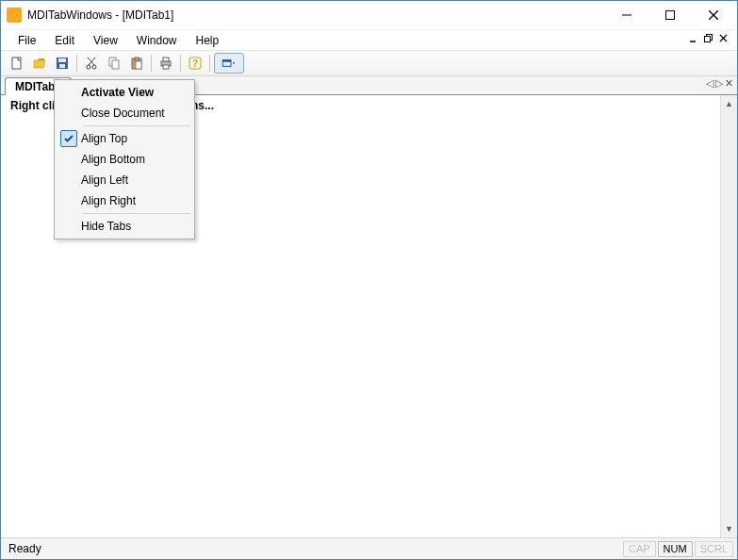 The image size is (738, 560). Describe the element at coordinates (40, 63) in the screenshot. I see `open-icon` at that location.